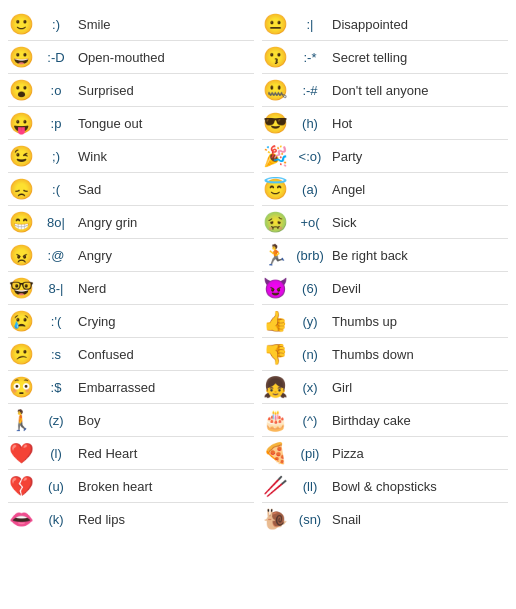  What do you see at coordinates (385, 387) in the screenshot?
I see `list-item: 👧(x)Girl` at bounding box center [385, 387].